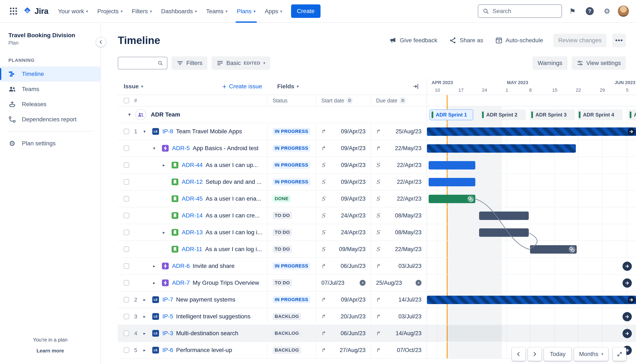  Describe the element at coordinates (134, 86) in the screenshot. I see `issue-column-dropdown: Issue ▾` at that location.